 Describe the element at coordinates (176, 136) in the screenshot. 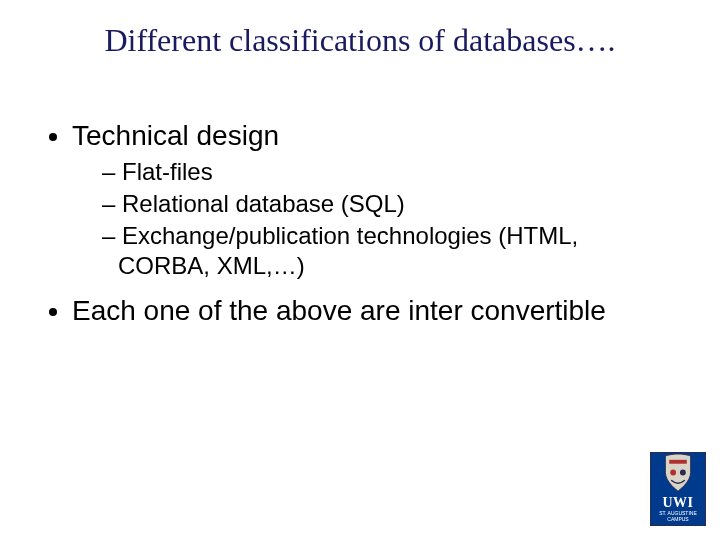

I see `bullet-text: Technical design` at that location.